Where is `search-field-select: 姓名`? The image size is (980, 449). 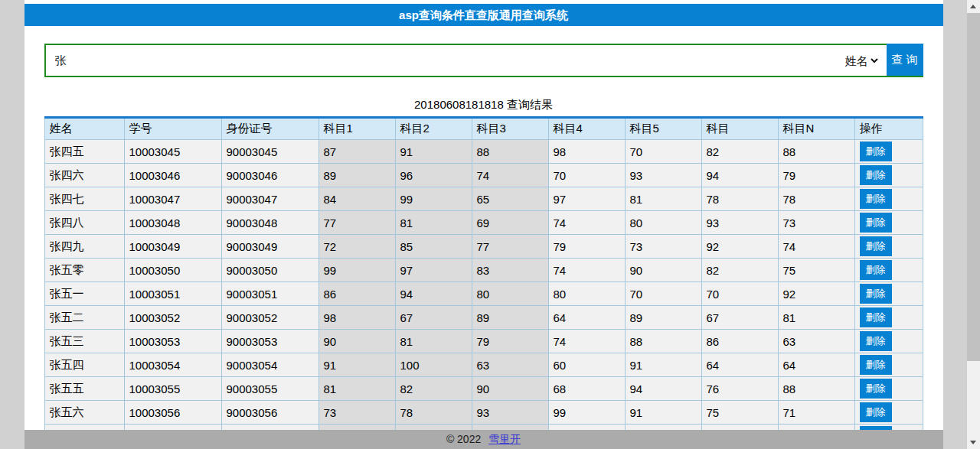
search-field-select: 姓名 is located at coordinates (861, 60).